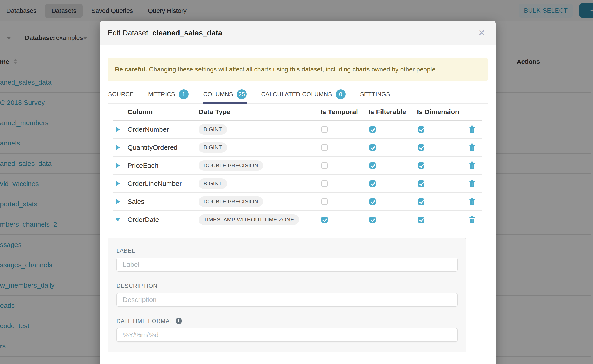 The width and height of the screenshot is (593, 364). Describe the element at coordinates (225, 95) in the screenshot. I see `tab-columns: COLUMNS25` at that location.